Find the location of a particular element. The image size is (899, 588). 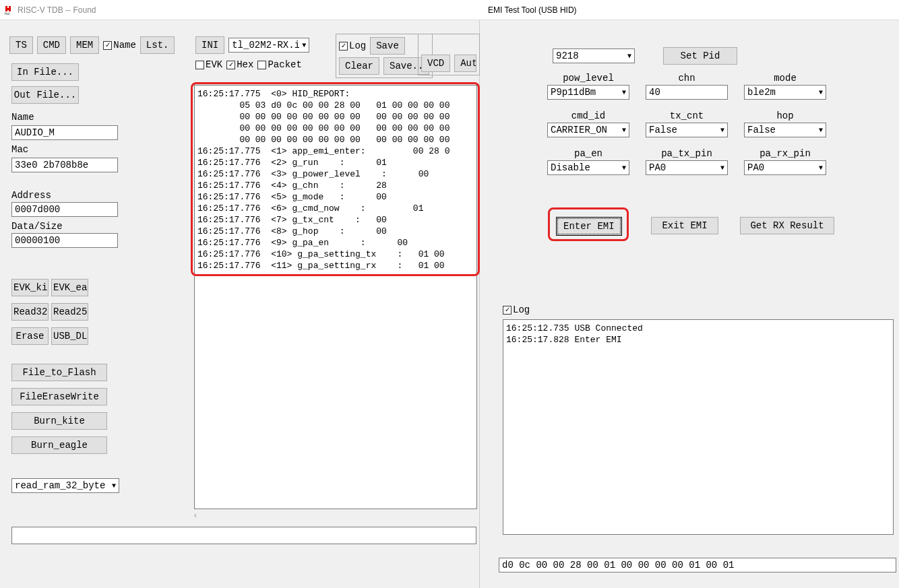

chn-input is located at coordinates (687, 92).